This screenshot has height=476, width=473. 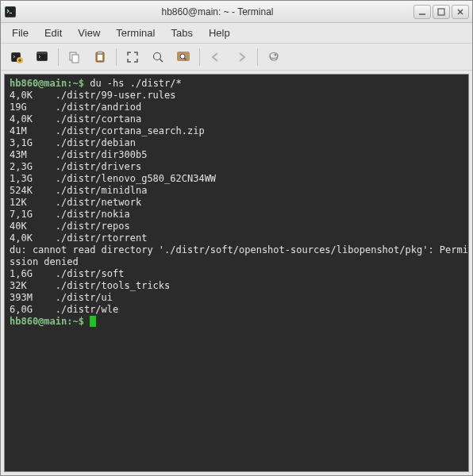 What do you see at coordinates (53, 33) in the screenshot?
I see `menu-edit: Edit` at bounding box center [53, 33].